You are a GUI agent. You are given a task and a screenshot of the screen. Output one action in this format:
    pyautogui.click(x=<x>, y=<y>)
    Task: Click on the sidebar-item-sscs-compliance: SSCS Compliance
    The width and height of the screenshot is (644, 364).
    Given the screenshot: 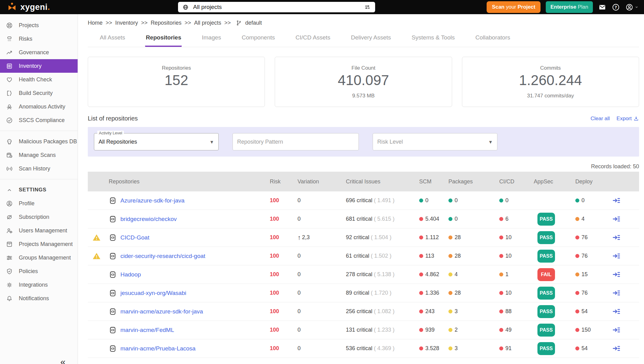 What is the action you would take?
    pyautogui.click(x=39, y=120)
    